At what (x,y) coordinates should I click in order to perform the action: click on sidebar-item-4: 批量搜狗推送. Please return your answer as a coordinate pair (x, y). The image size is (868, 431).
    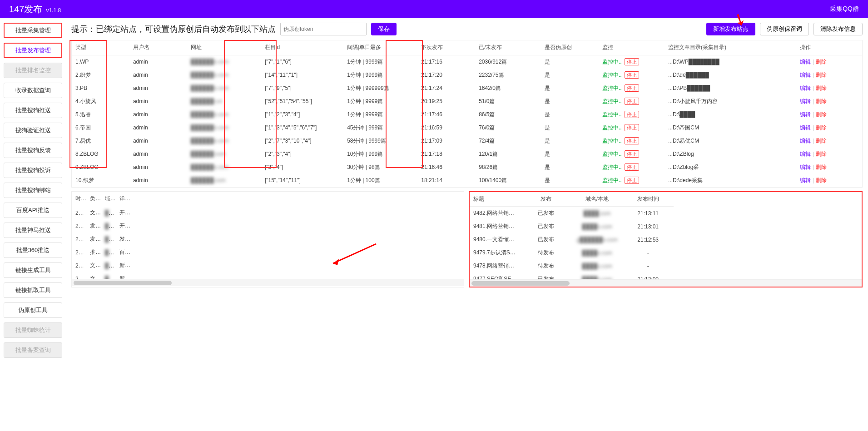
    Looking at the image, I should click on (33, 110).